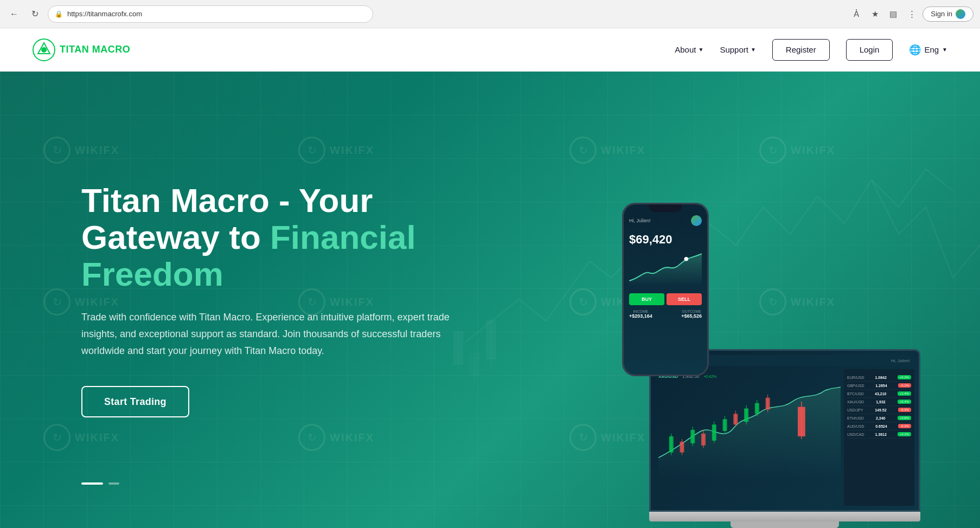 This screenshot has width=980, height=528. I want to click on screen-change-label: +0.42%, so click(710, 376).